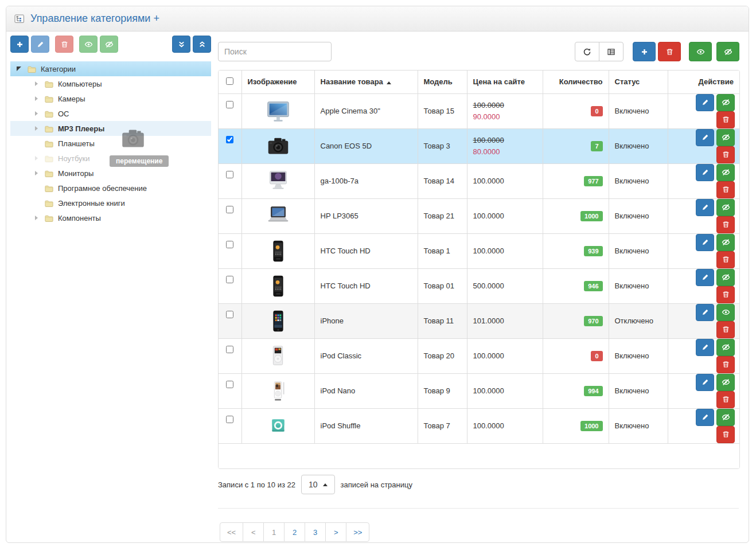 The height and width of the screenshot is (547, 756). I want to click on chevrons-up-icon, so click(202, 45).